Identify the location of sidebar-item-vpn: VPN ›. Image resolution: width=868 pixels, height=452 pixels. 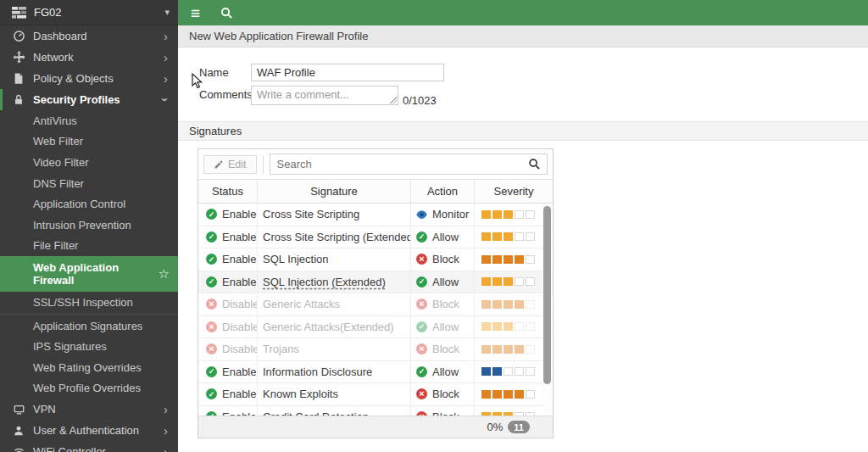
(89, 409).